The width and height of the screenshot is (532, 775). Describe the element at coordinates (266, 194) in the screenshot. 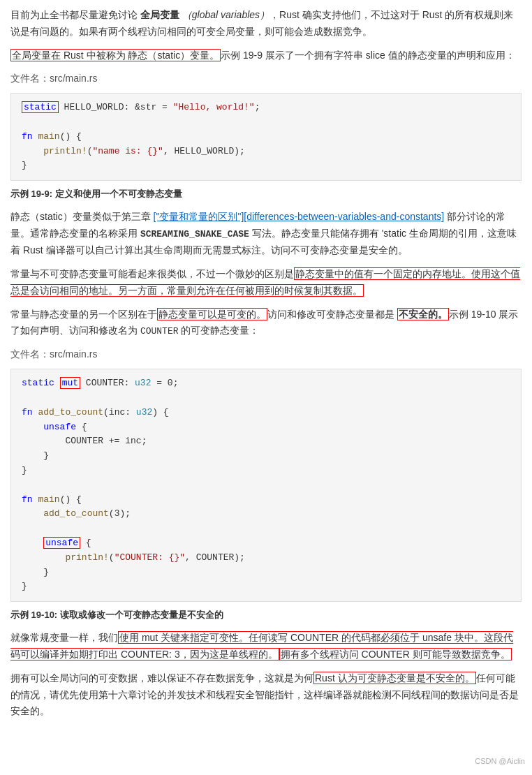

I see `caption1: 示例 19-9: 定义和使用一个不可变静态变量` at that location.